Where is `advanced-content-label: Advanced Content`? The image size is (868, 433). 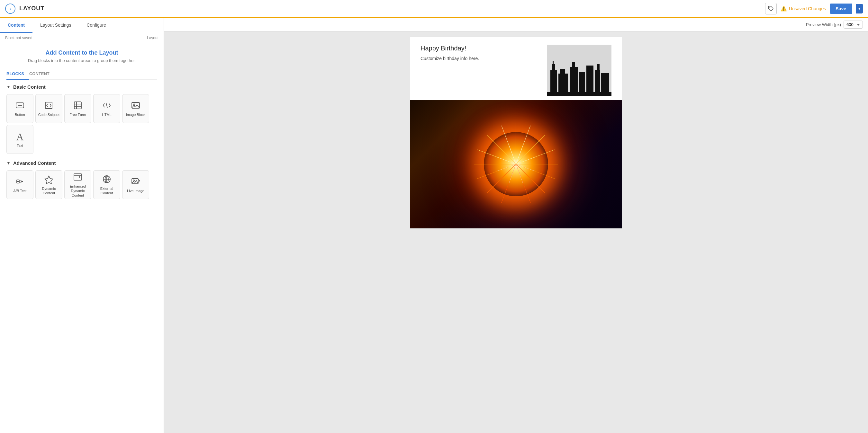 advanced-content-label: Advanced Content is located at coordinates (34, 163).